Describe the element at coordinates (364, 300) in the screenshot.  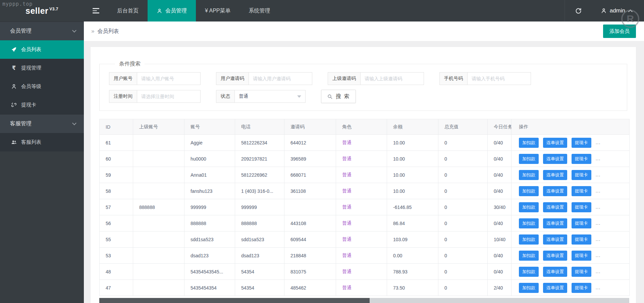
I see `horizontal-scrollbar-track` at that location.